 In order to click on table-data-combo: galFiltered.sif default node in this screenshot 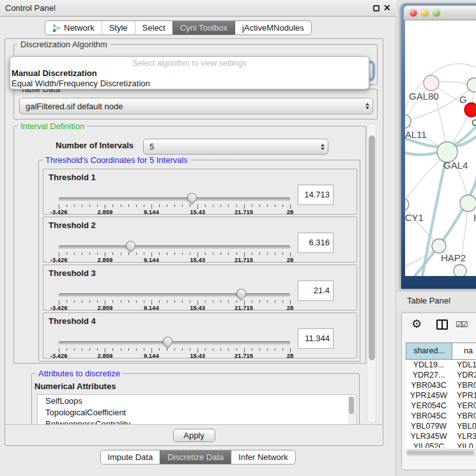, I will do `click(196, 106)`.